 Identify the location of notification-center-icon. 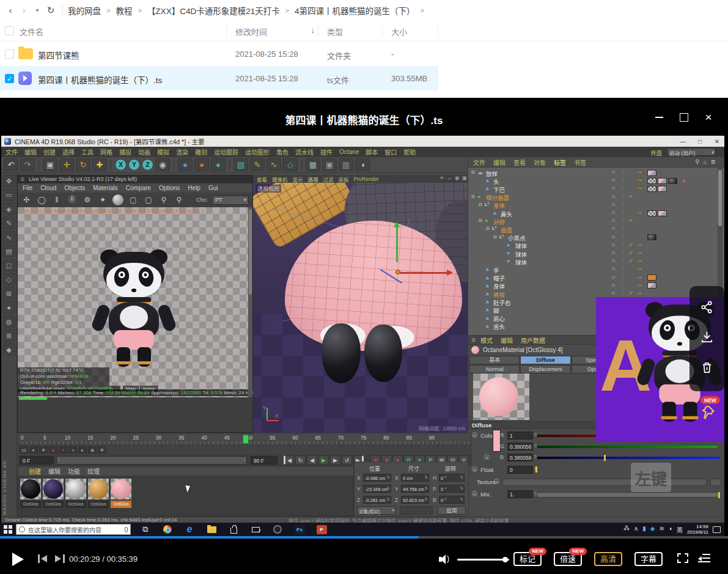
(716, 529).